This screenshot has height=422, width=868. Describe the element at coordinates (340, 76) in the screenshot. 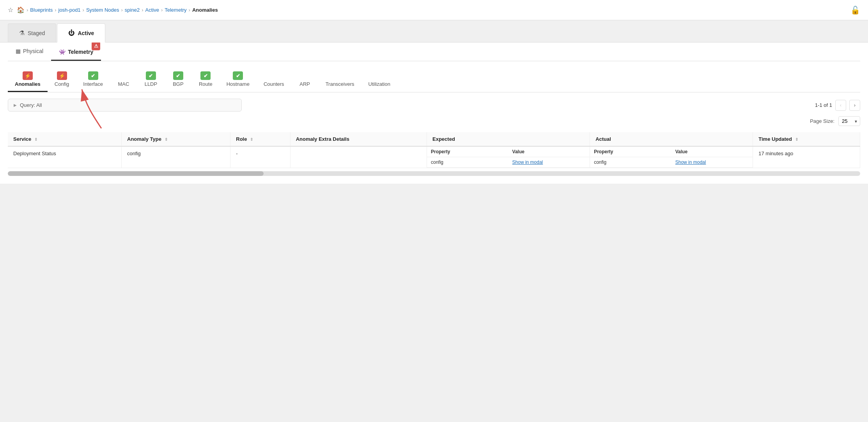

I see `transceivers-badge` at that location.